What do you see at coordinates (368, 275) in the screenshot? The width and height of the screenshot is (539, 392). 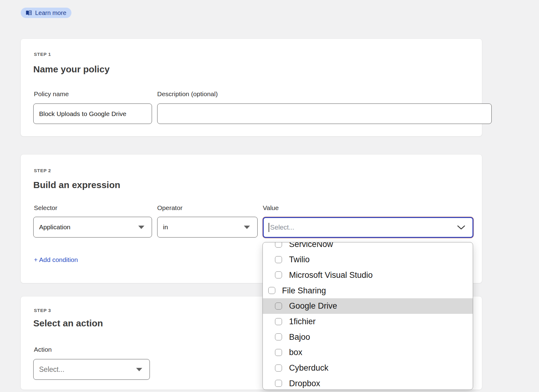 I see `dropdown-option-microsoft-visual-studio: Microsoft Visual Studio` at bounding box center [368, 275].